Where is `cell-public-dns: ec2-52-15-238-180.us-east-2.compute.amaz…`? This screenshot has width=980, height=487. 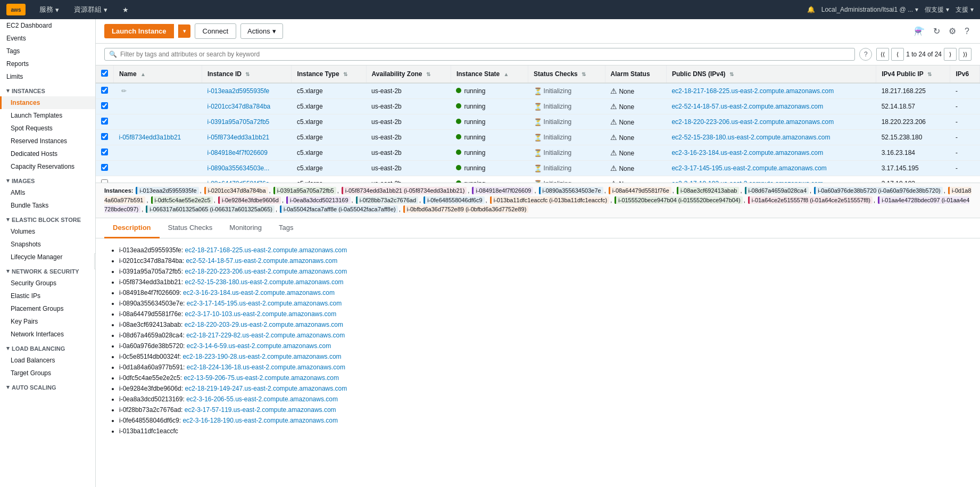
cell-public-dns: ec2-52-15-238-180.us-east-2.compute.amaz… is located at coordinates (771, 137).